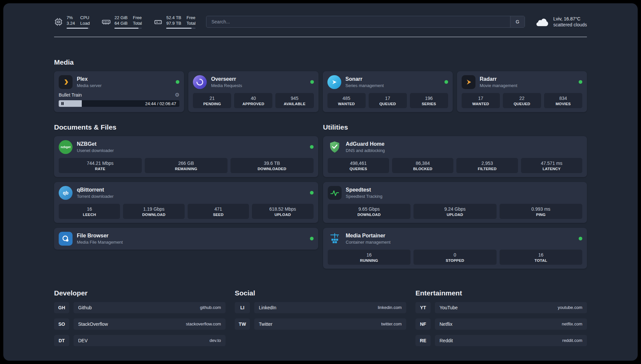 The width and height of the screenshot is (641, 364). What do you see at coordinates (368, 236) in the screenshot?
I see `app-name: Media Portainer` at bounding box center [368, 236].